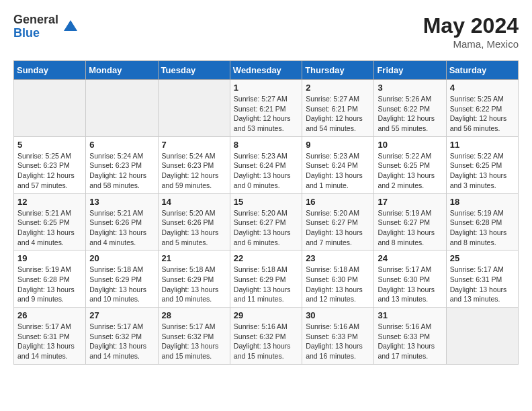 Image resolution: width=532 pixels, height=411 pixels. What do you see at coordinates (122, 145) in the screenshot?
I see `day-number: 6` at bounding box center [122, 145].